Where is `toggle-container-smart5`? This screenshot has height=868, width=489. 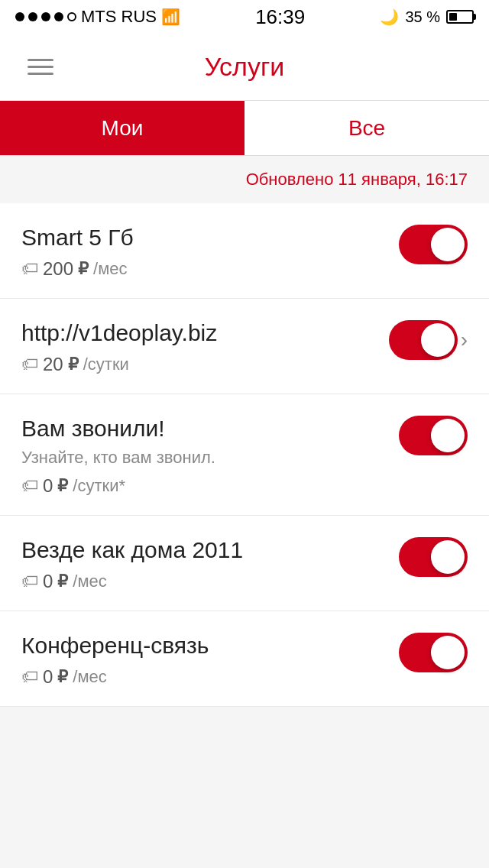 toggle-container-smart5 is located at coordinates (433, 245).